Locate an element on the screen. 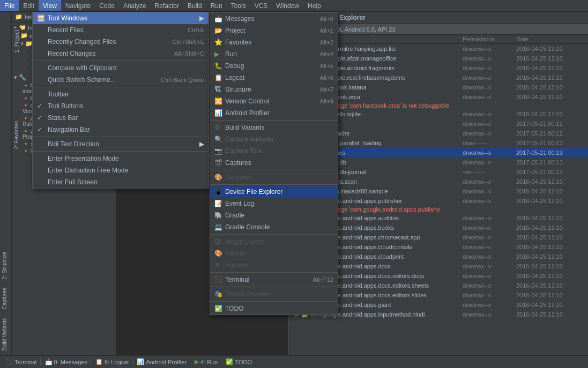 The image size is (588, 368). col-permissions: Permissions is located at coordinates (489, 39).